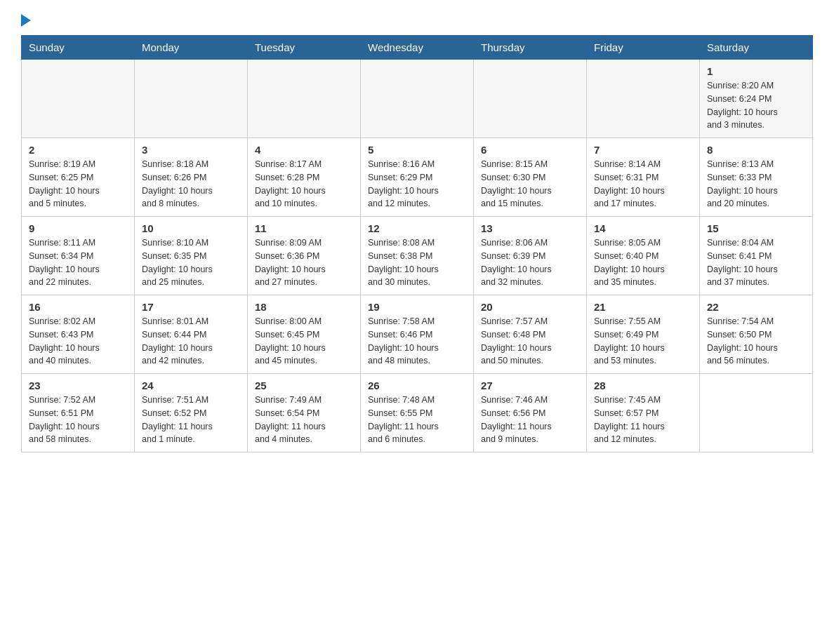 This screenshot has height=644, width=834. Describe the element at coordinates (78, 307) in the screenshot. I see `day-number: 16` at that location.